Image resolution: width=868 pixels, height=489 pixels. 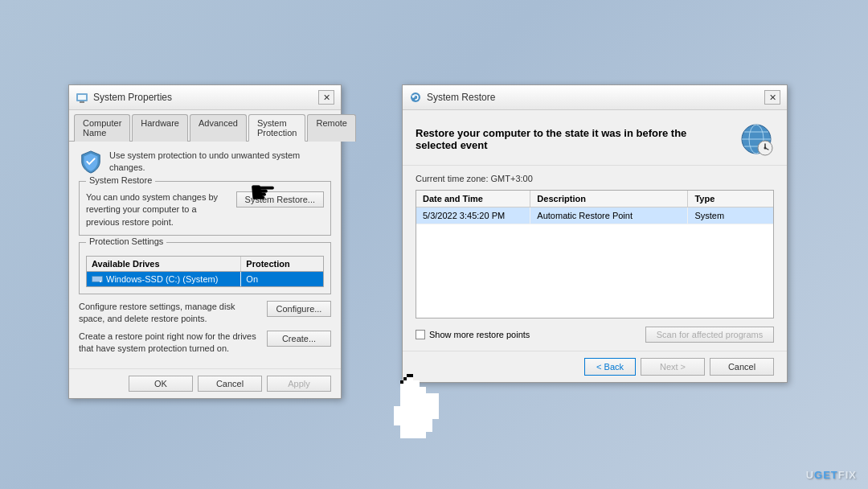 I want to click on scan-button: Scan for affected programs, so click(x=710, y=335).